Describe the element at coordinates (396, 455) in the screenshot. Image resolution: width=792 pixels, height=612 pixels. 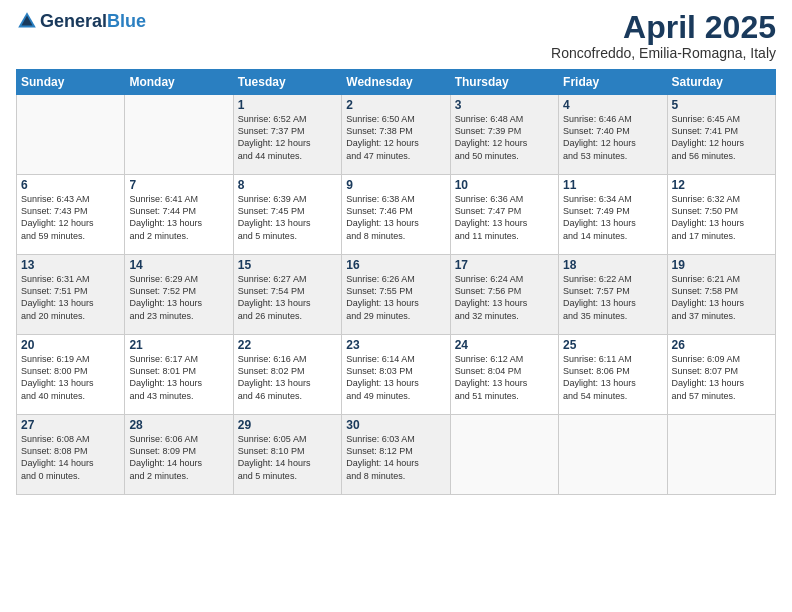
I see `calendar-week-row: 27Sunrise: 6:08 AM Sunset: 8:08 PM Dayli…` at that location.